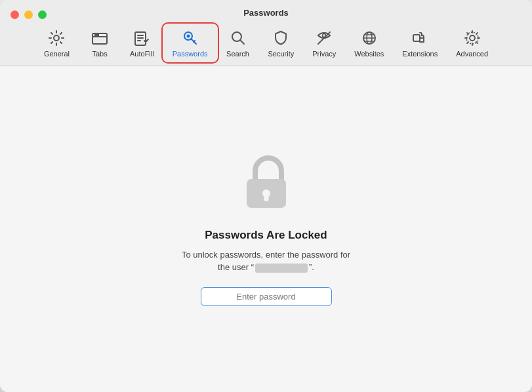 Image resolution: width=532 pixels, height=392 pixels. Describe the element at coordinates (42, 14) in the screenshot. I see `maximize-button` at that location.